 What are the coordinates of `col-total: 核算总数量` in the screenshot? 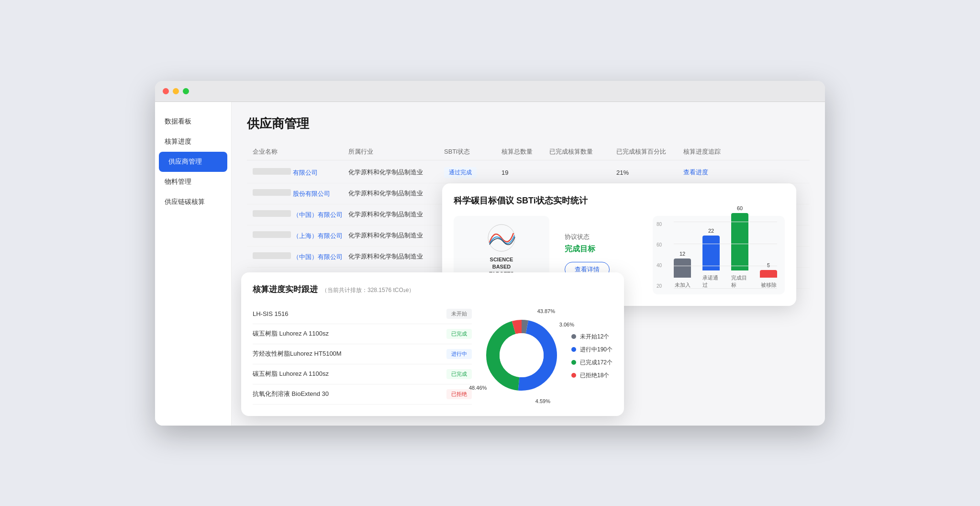 It's located at (525, 152).